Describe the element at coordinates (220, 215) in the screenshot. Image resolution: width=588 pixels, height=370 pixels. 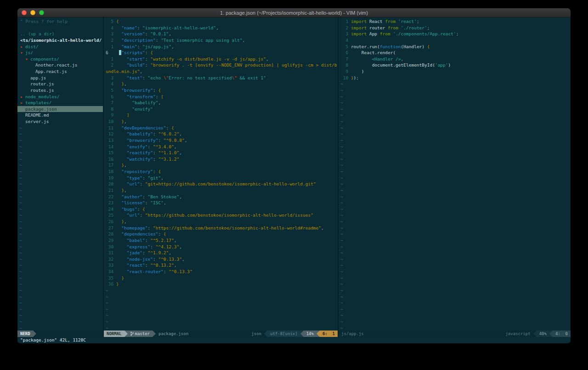
I see `code-line: 25 "url": "https://github.com/benstokoe/…` at that location.